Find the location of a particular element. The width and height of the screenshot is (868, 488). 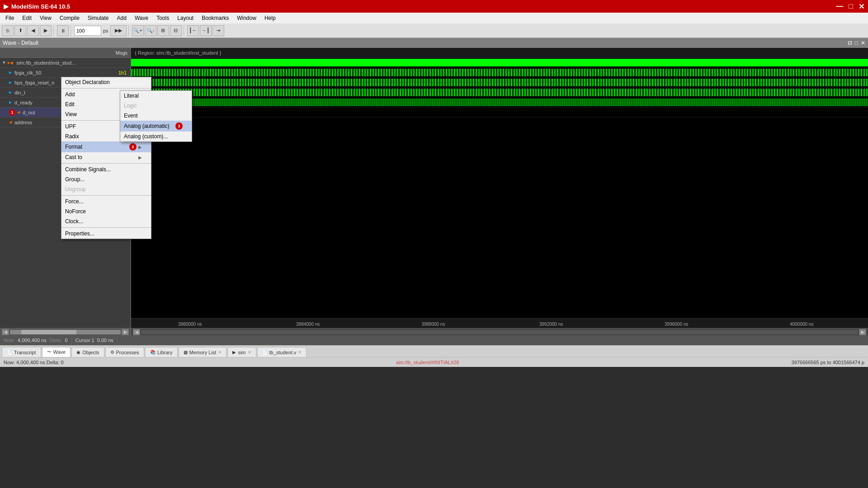

menu-help: Help is located at coordinates (270, 18).